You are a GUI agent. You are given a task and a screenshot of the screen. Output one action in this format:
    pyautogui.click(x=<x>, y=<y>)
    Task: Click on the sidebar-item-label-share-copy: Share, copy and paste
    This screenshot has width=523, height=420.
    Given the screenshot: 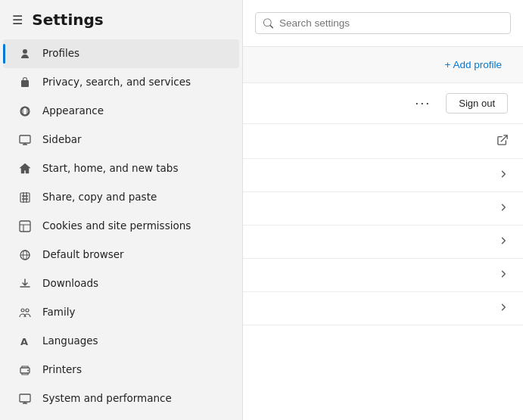 What is the action you would take?
    pyautogui.click(x=100, y=198)
    